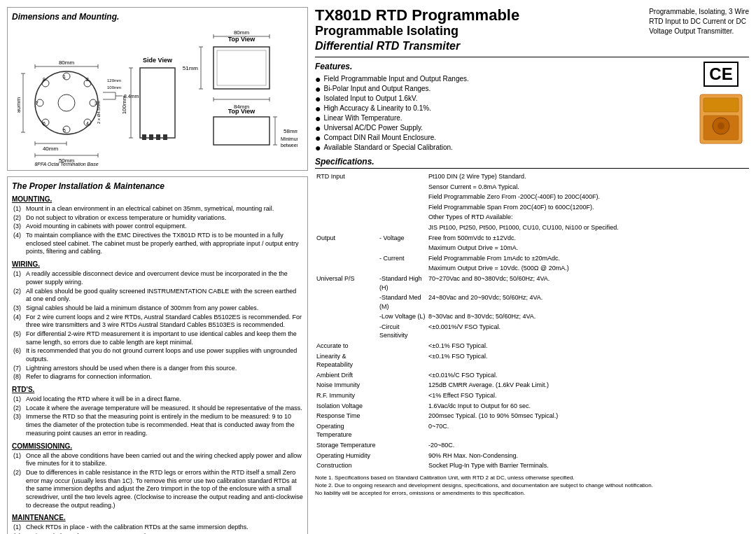 The image size is (756, 534). Describe the element at coordinates (500, 107) in the screenshot. I see `features-list-area: Features. ●Field Programmable Input and …` at that location.